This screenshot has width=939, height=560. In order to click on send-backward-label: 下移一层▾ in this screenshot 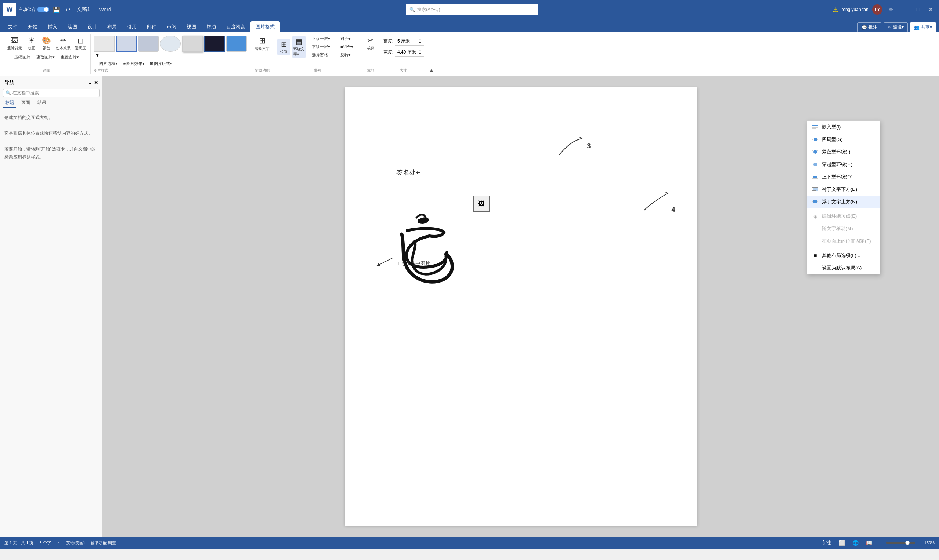, I will do `click(321, 47)`.